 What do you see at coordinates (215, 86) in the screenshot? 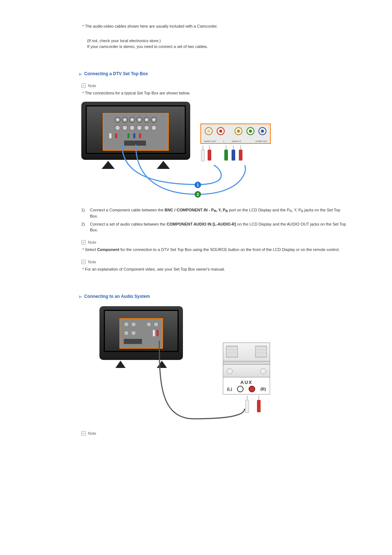
I see `note-row-1: Note` at bounding box center [215, 86].